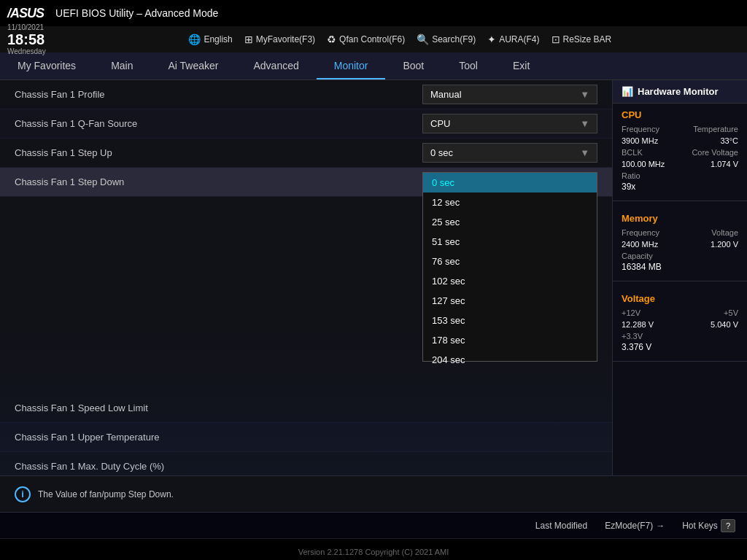  Describe the element at coordinates (366, 39) in the screenshot. I see `topbar-qfan: ♻ Qfan Control(F6)` at that location.